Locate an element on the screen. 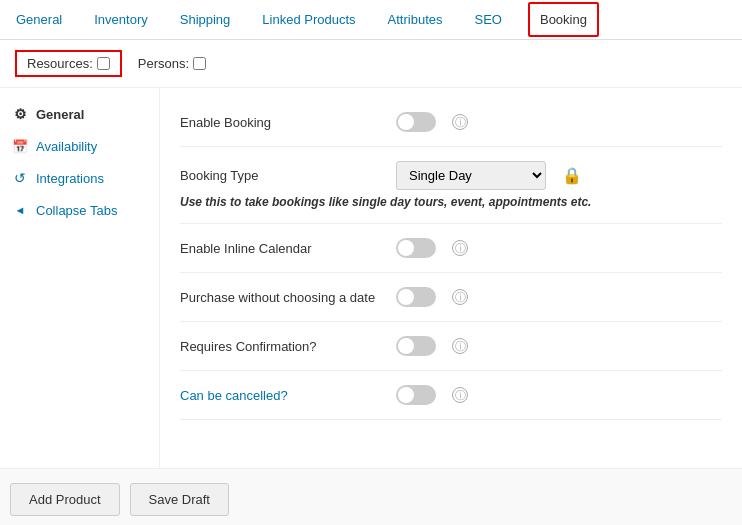  sub-bar: Resources: Persons: is located at coordinates (371, 64).